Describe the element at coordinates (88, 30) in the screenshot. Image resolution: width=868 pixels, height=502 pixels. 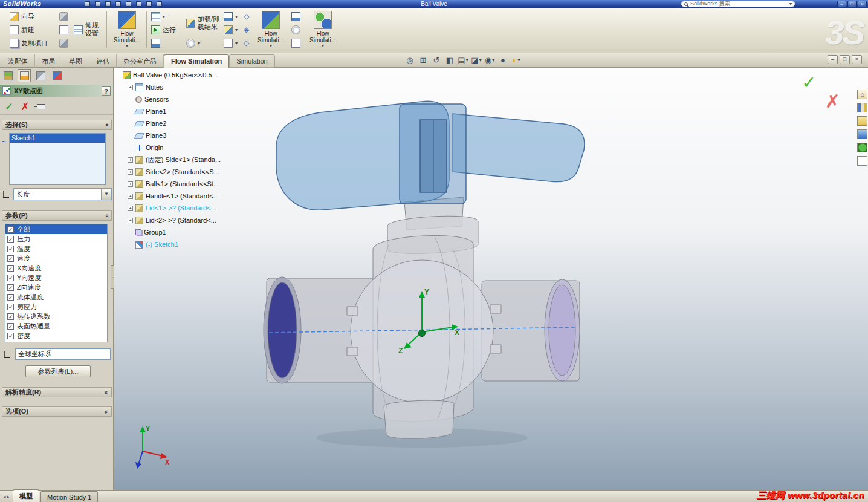
I see `general-settings-button: 常规设置` at that location.